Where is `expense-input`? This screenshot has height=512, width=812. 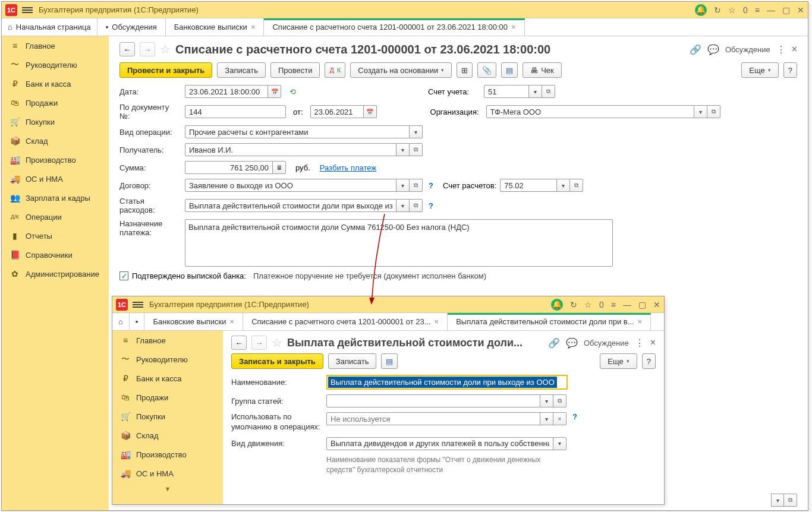
expense-input is located at coordinates (291, 206).